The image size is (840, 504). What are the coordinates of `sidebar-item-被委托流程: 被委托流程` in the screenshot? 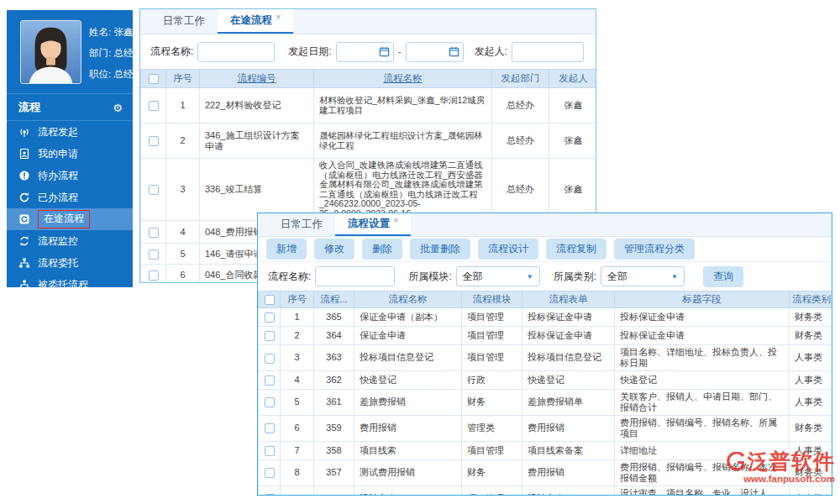 It's located at (70, 285).